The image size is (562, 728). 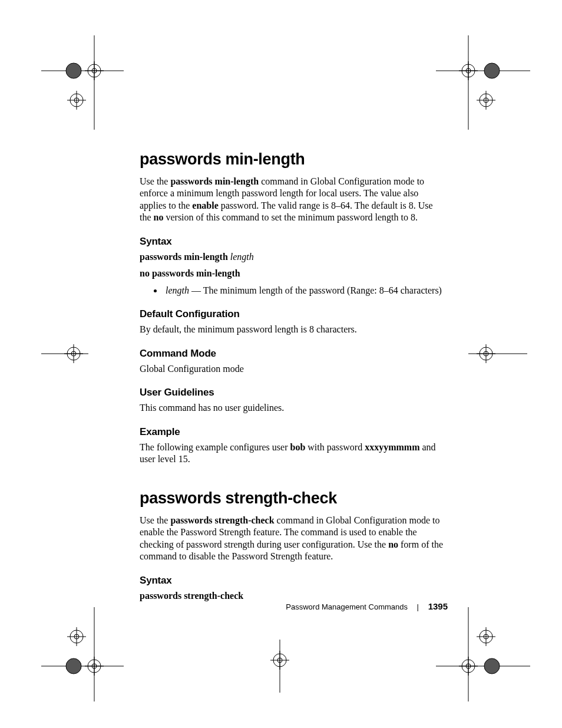 I want to click on syntax-arg: length, so click(x=242, y=257).